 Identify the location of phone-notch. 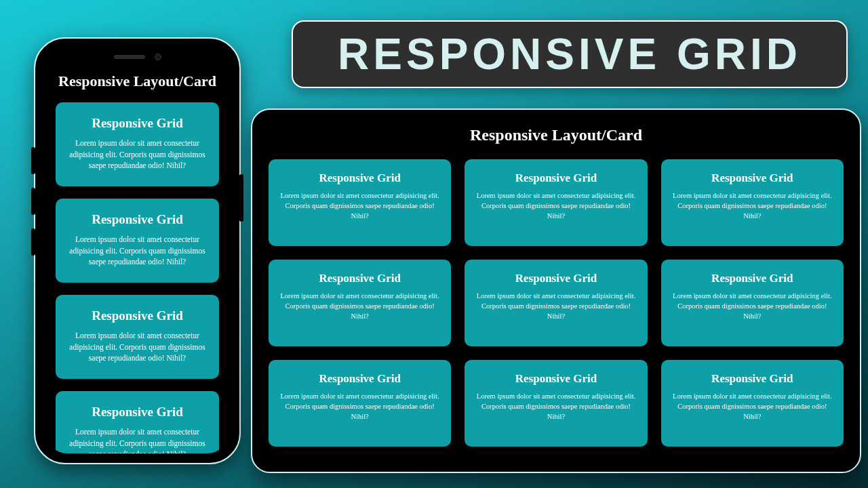
(138, 57).